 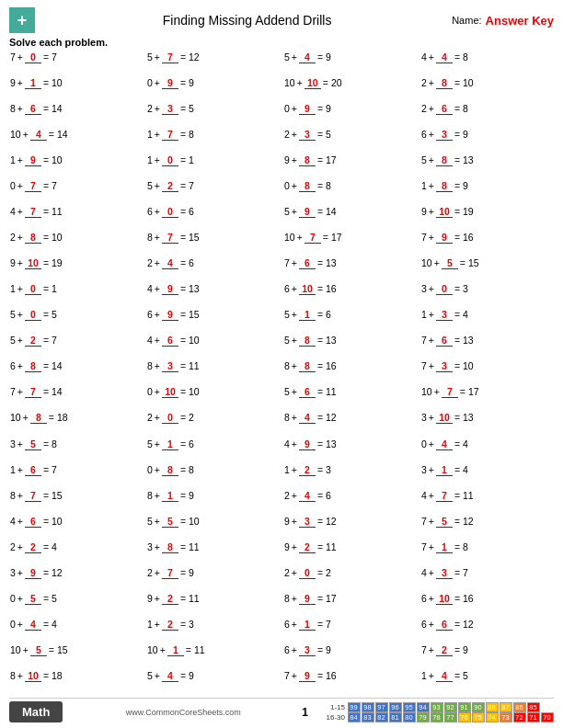 I want to click on list-item: 3 + 5 = 8, so click(x=75, y=450).